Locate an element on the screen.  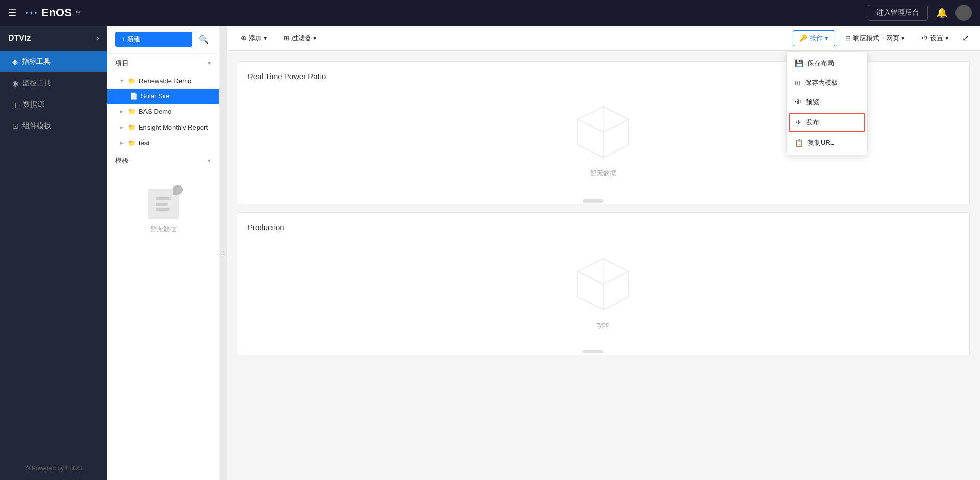
sidebar-brand-text: DTViz is located at coordinates (19, 38).